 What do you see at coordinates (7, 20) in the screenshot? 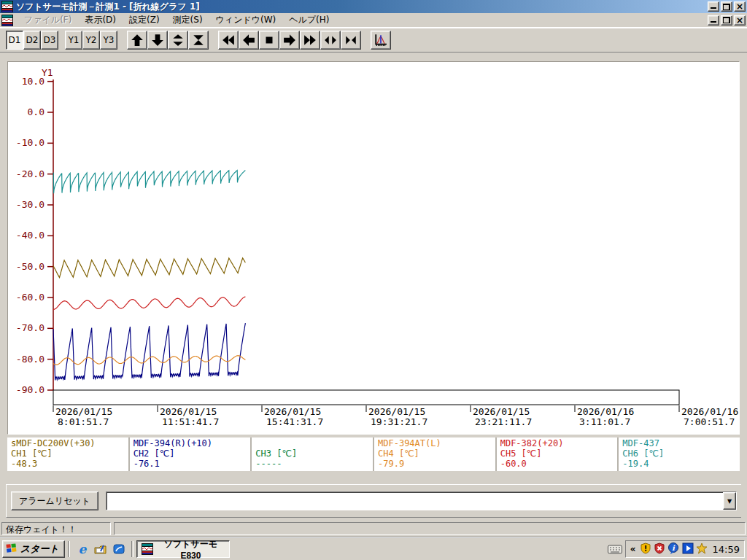
I see `document-icon` at bounding box center [7, 20].